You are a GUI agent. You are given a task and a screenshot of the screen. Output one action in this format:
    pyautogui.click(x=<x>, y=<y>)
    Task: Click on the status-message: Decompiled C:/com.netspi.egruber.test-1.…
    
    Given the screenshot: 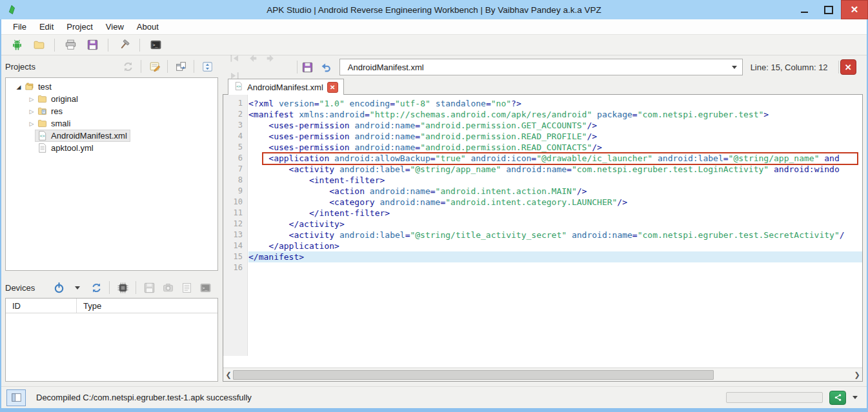 What is the action you would take?
    pyautogui.click(x=378, y=397)
    